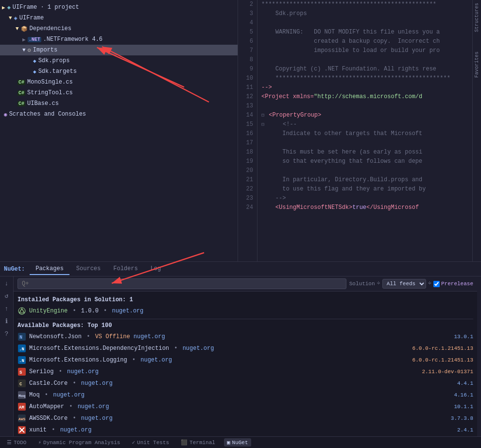 The width and height of the screenshot is (481, 448). I want to click on tree-item-sdk-targets: ◆ Sdk.targets, so click(119, 71).